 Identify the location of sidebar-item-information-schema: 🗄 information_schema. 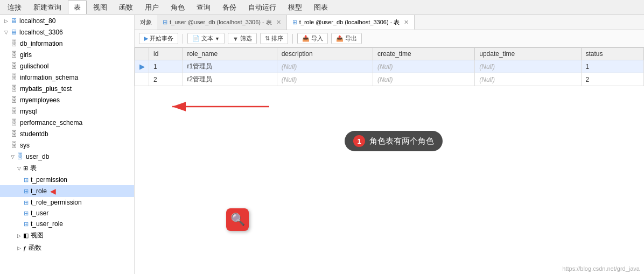
(67, 78).